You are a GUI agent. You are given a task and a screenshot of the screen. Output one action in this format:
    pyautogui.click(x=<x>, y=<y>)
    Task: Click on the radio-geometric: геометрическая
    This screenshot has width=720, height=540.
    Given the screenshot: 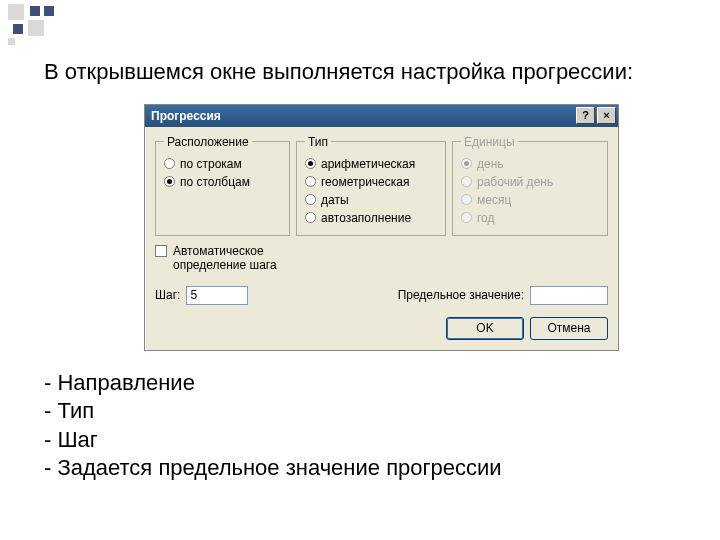 What is the action you would take?
    pyautogui.click(x=371, y=182)
    